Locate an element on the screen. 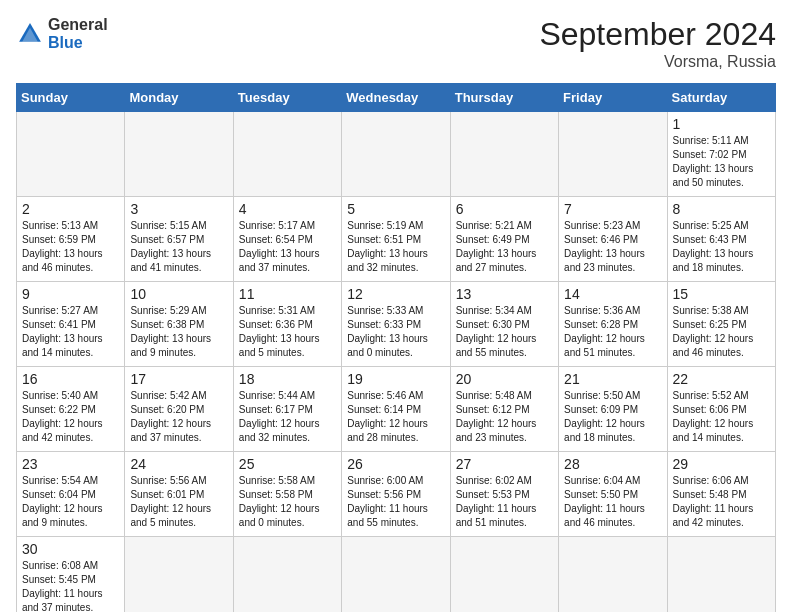  table-row: 23 Sunrise: 5:54 AMSunset: 6:04 PMDaylig… is located at coordinates (71, 494).